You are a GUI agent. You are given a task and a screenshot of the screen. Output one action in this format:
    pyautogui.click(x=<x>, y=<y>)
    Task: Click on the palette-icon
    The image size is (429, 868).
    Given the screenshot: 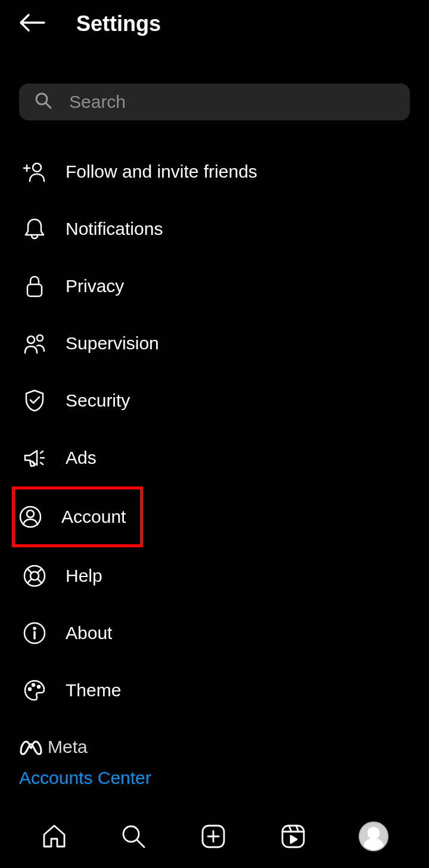 What is the action you would take?
    pyautogui.click(x=35, y=690)
    